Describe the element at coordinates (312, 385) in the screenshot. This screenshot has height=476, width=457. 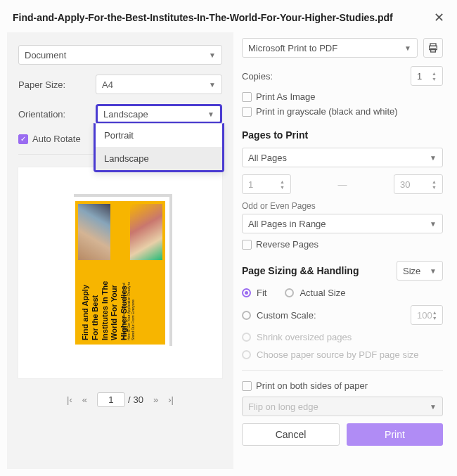
I see `duplex-label: Print on both sides of paper` at that location.